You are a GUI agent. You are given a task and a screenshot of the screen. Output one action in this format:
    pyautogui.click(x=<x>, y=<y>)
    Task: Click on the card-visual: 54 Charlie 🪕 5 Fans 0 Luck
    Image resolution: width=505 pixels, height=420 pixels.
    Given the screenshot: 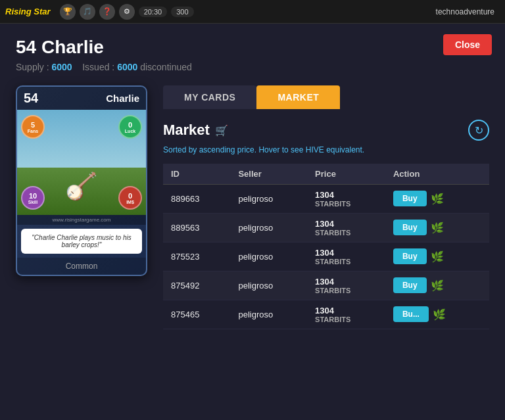 What is the action you would take?
    pyautogui.click(x=82, y=181)
    